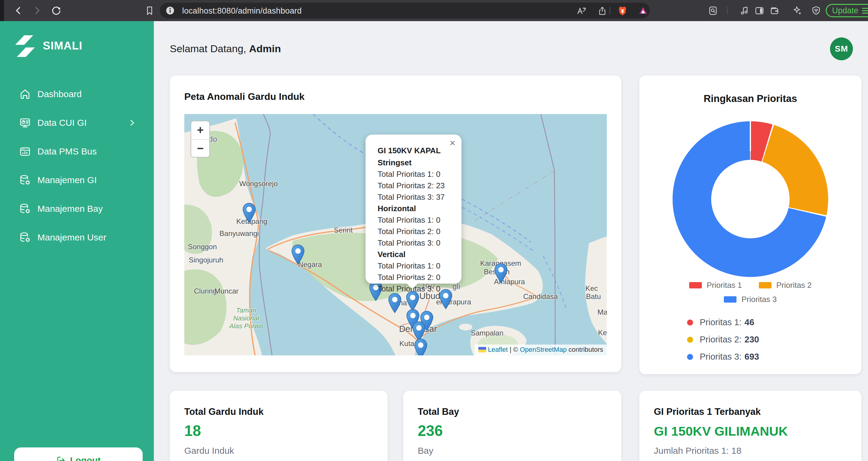  What do you see at coordinates (78, 454) in the screenshot?
I see `logout-button: Logout` at bounding box center [78, 454].